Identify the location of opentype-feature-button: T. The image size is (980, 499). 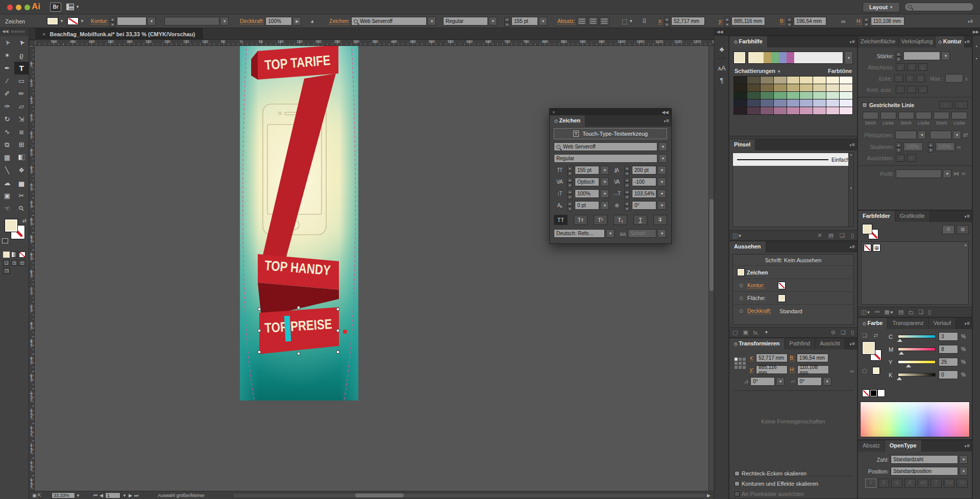
(936, 483).